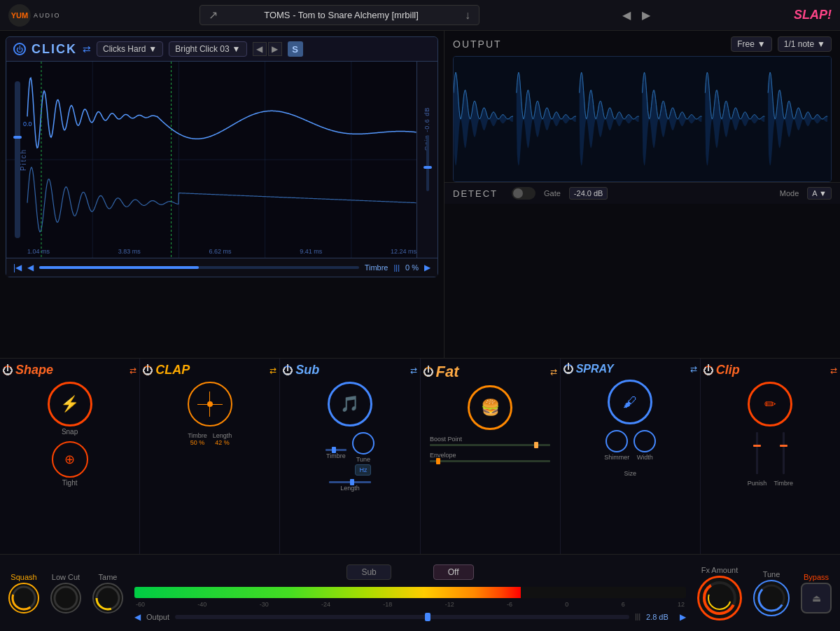  Describe the element at coordinates (213, 15) in the screenshot. I see `share-icon: ↗` at that location.